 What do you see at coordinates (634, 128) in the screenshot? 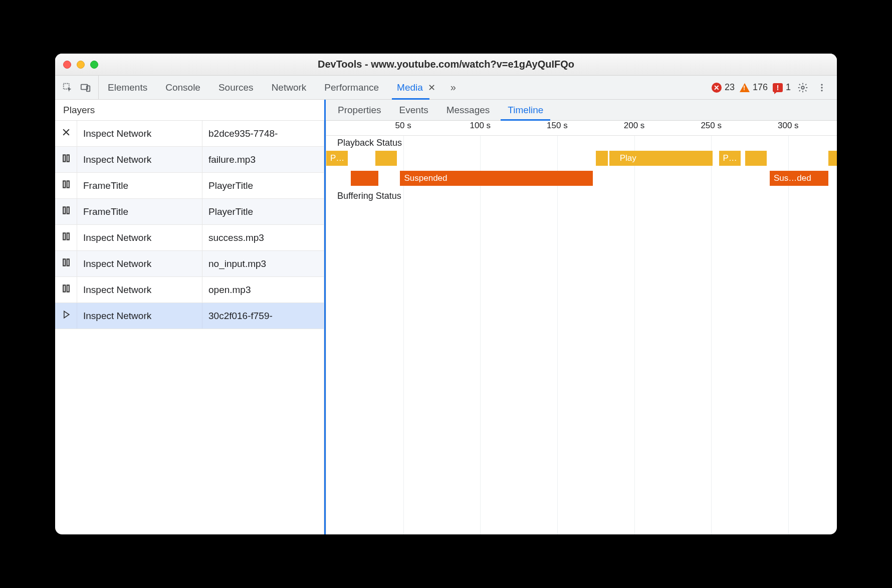
I see `ruler-tick: 200 s` at bounding box center [634, 128].